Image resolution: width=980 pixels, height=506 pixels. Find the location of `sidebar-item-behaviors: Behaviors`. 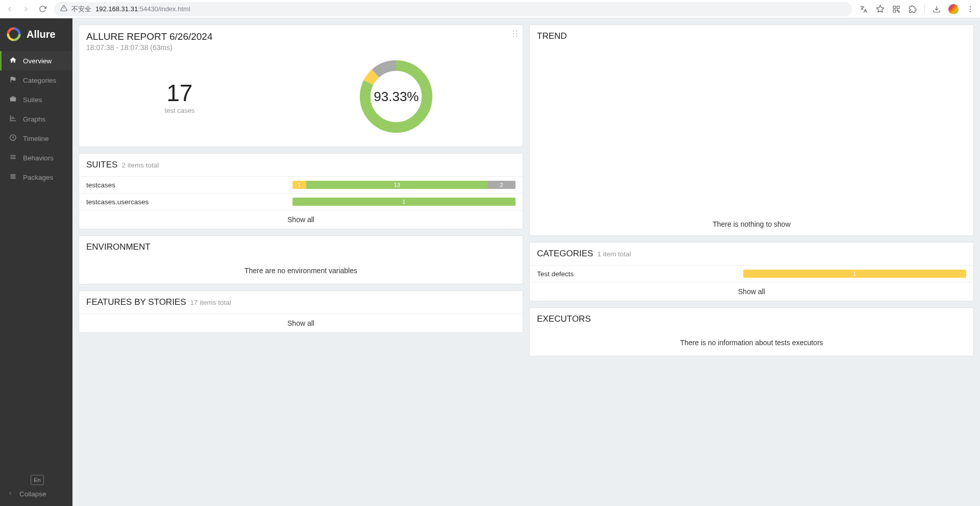

sidebar-item-behaviors: Behaviors is located at coordinates (36, 158).